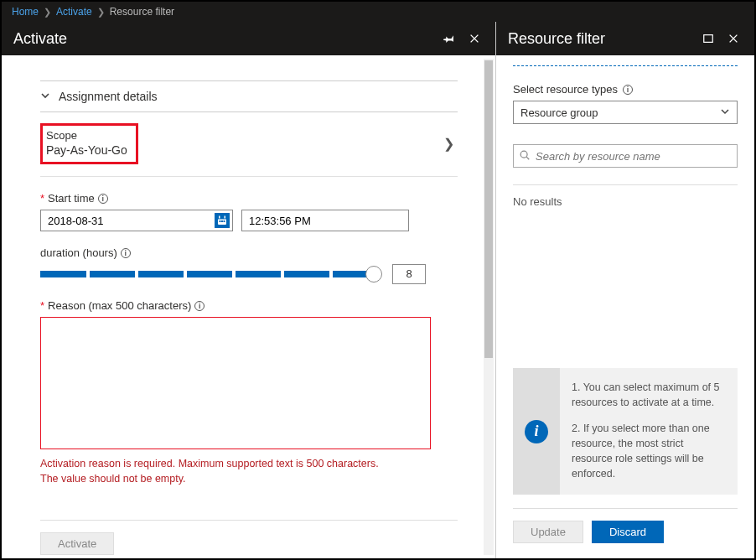 The height and width of the screenshot is (560, 756). What do you see at coordinates (489, 307) in the screenshot?
I see `scrollbar` at bounding box center [489, 307].